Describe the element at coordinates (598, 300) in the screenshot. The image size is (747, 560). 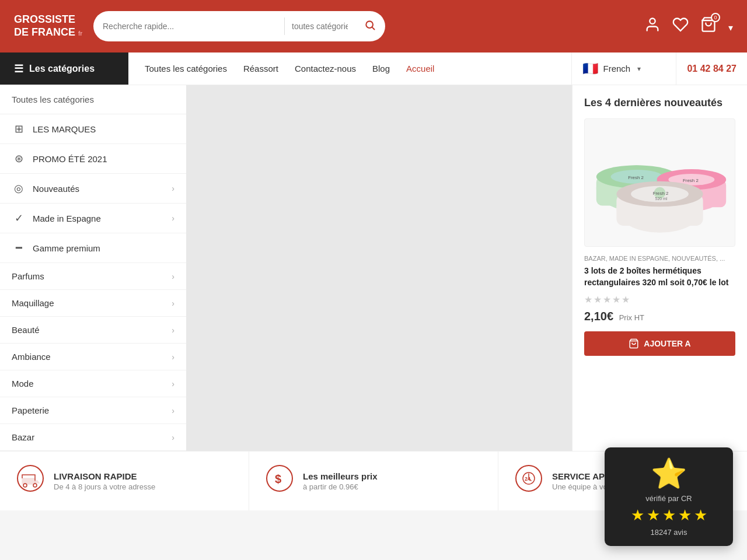
I see `star-2: ★` at that location.